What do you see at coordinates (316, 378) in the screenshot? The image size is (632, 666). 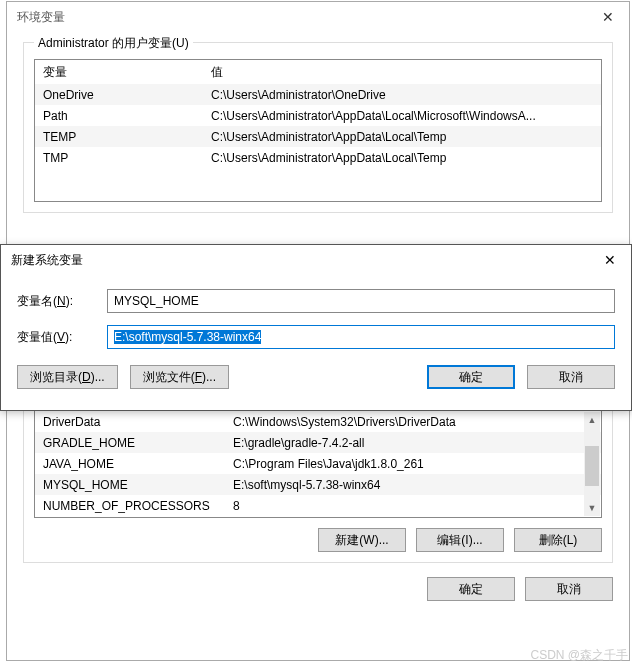 I see `dialog-button-row: 浏览目录(D)... 浏览文件(F)... 确定 取消` at bounding box center [316, 378].